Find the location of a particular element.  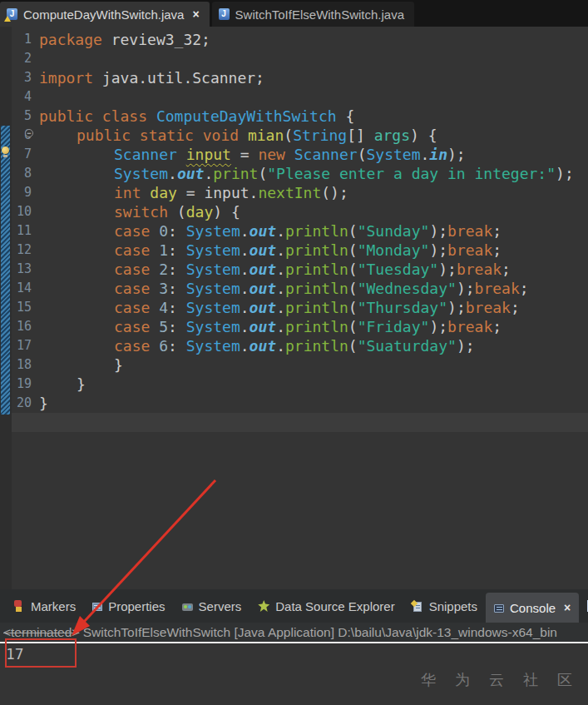

code-line: case 3: System.out.println("Wednesday");… is located at coordinates (314, 288).